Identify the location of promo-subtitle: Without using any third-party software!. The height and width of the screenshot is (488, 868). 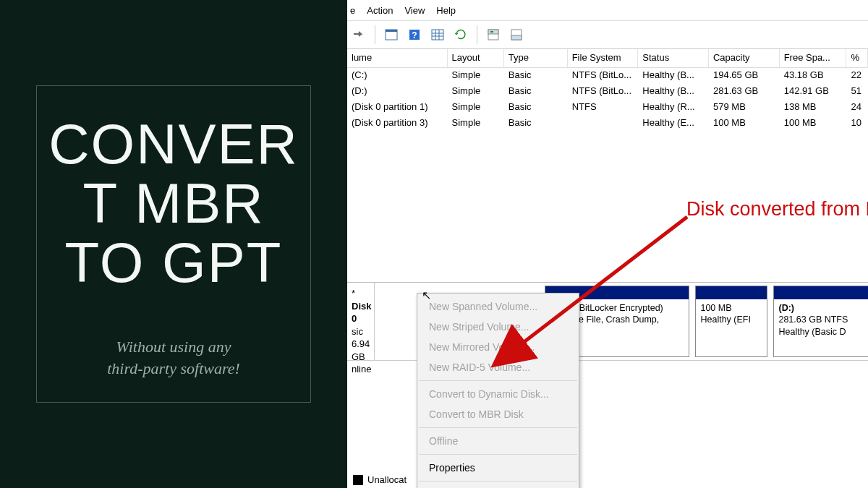
(174, 359).